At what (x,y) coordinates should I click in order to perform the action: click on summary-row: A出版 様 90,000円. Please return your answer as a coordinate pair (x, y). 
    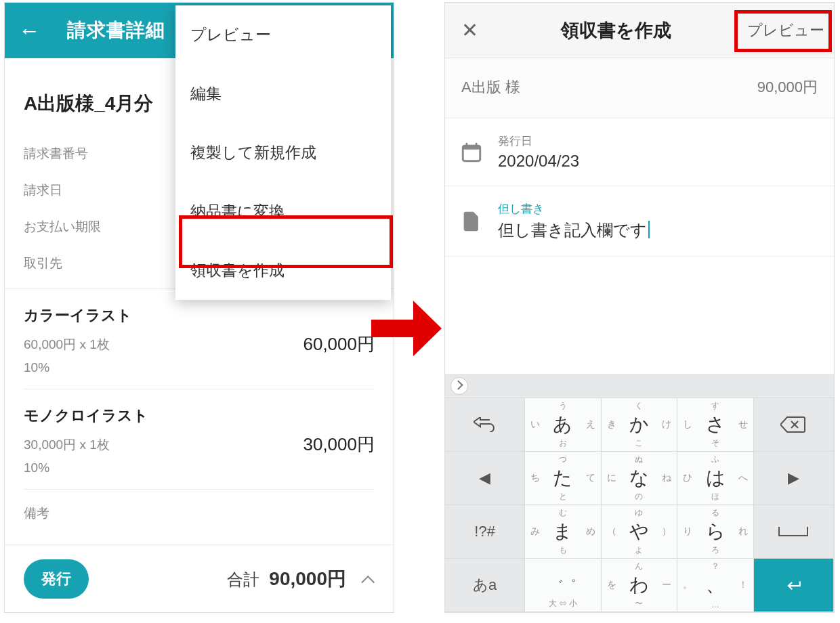
    Looking at the image, I should click on (639, 88).